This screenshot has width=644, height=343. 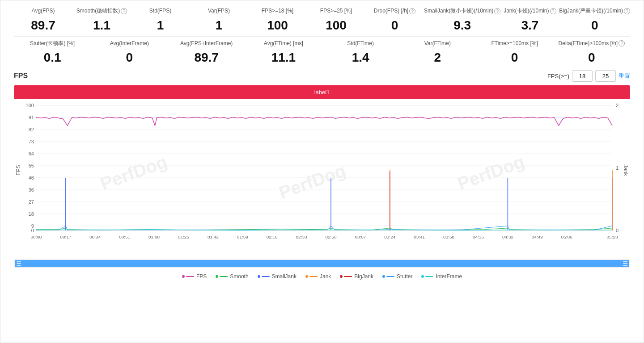 What do you see at coordinates (284, 53) in the screenshot?
I see `stat-item-avg-ftime: Avg(FTime) [ms] 11.1` at bounding box center [284, 53].